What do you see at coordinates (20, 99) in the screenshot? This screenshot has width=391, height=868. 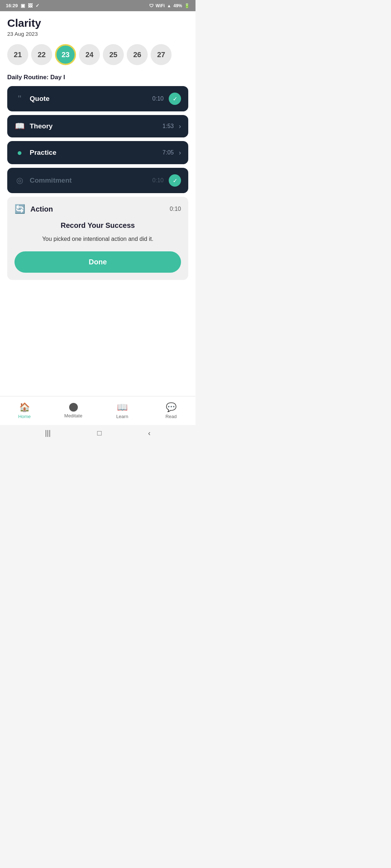 I see `quote-icon: "` at bounding box center [20, 99].